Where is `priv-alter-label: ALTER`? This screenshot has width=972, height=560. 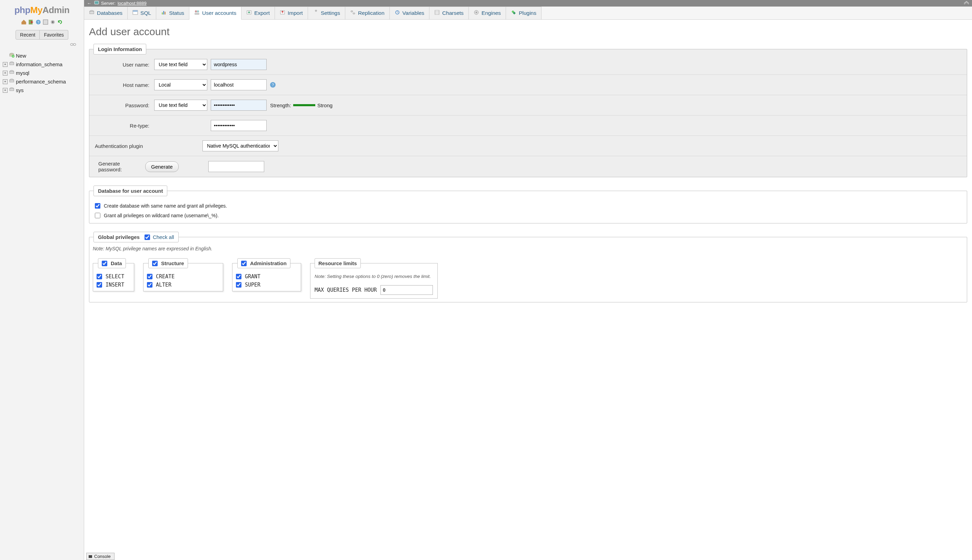
priv-alter-label: ALTER is located at coordinates (164, 285).